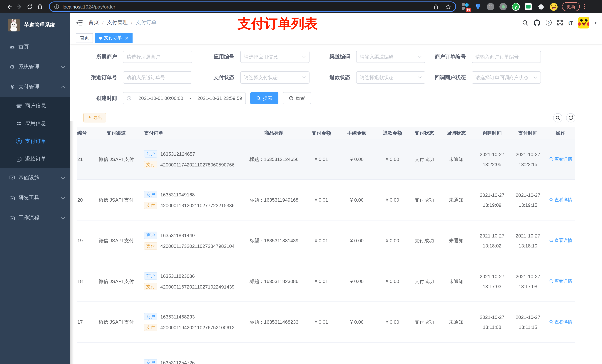 This screenshot has height=364, width=602. Describe the element at coordinates (541, 7) in the screenshot. I see `extensions-puzzle-icon` at that location.